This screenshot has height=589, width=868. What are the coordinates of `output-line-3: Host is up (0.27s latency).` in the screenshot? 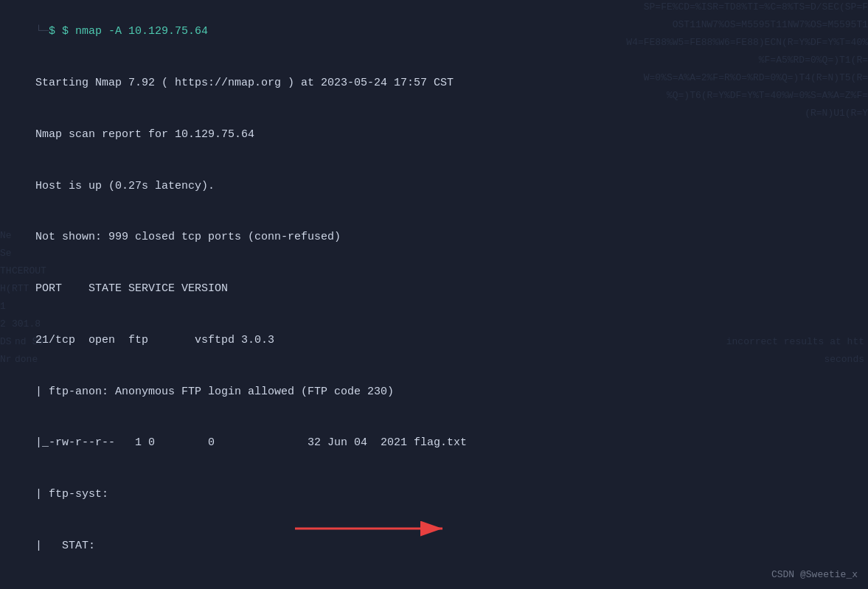 It's located at (434, 186).